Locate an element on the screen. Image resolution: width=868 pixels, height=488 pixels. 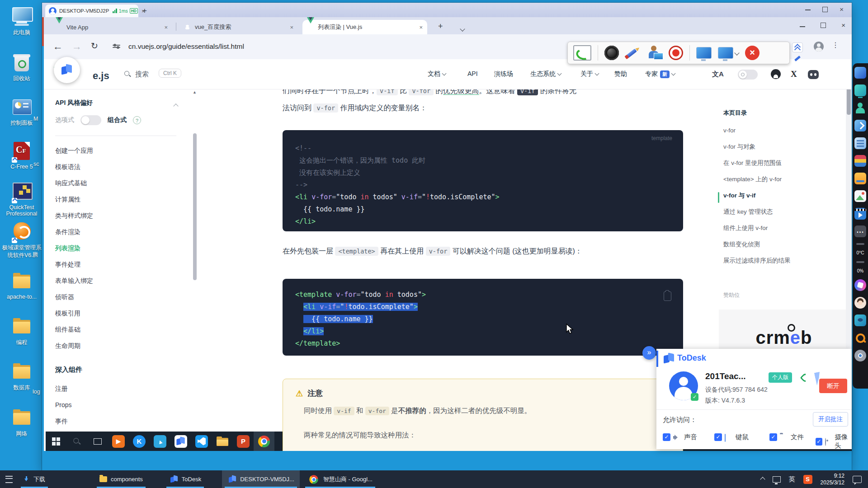
action-center-icon is located at coordinates (857, 479).